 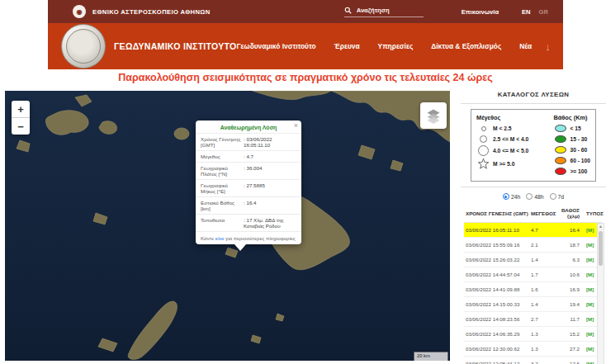 I want to click on table-scrollbar: ▲, so click(x=601, y=294).